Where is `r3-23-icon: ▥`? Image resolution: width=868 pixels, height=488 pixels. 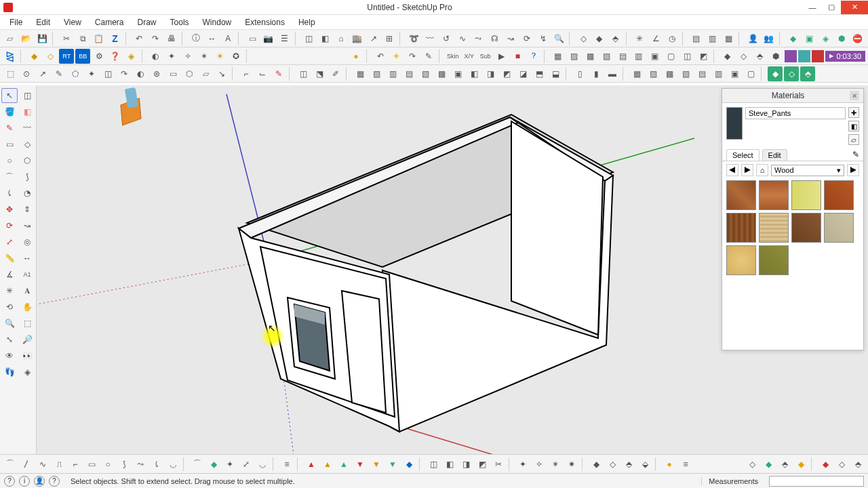
r3-23-icon: ▥ is located at coordinates (393, 74).